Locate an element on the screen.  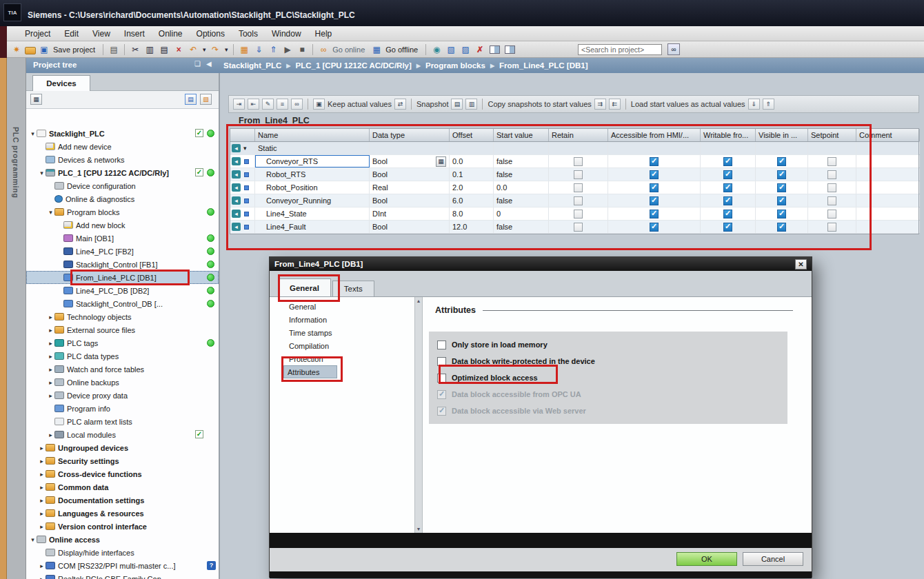
tree-item-plc-data-types: ▸PLC data types is located at coordinates (123, 356).